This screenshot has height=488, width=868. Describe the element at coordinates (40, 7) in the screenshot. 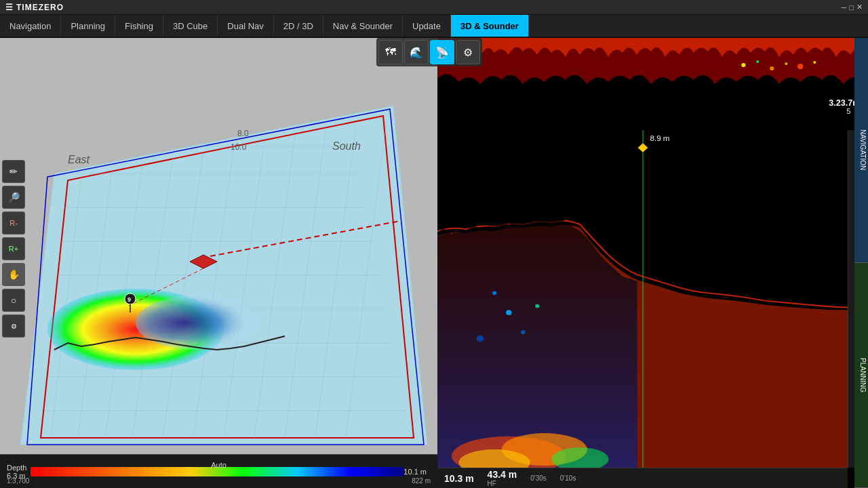

I see `app-name: TIMEZERO` at that location.